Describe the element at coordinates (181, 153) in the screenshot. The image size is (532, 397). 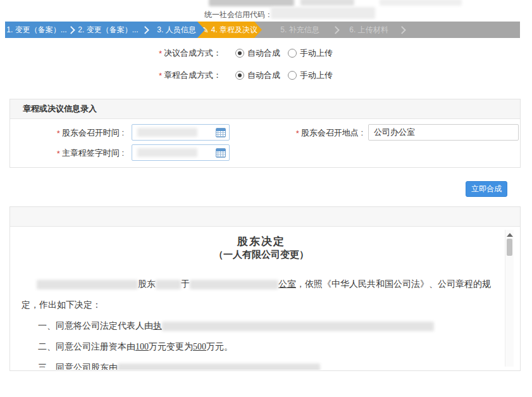
I see `sign-time-date-input` at that location.